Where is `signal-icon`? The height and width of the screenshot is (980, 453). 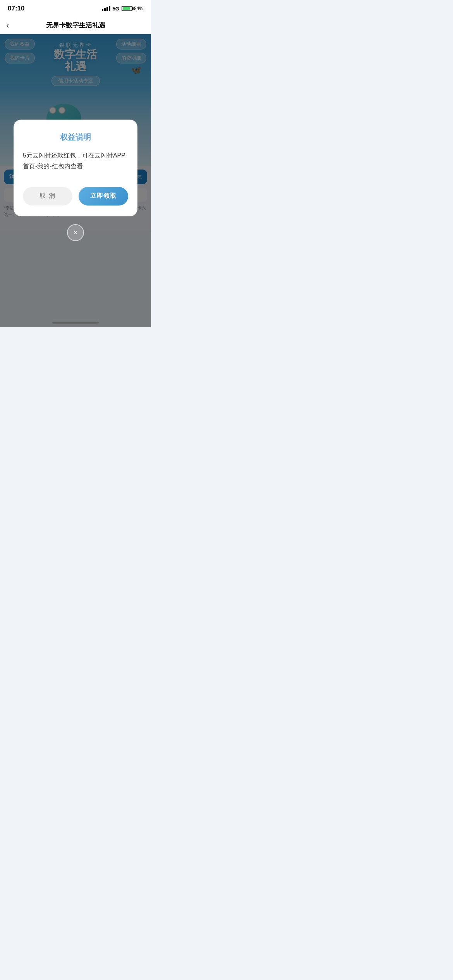
signal-icon is located at coordinates (106, 9).